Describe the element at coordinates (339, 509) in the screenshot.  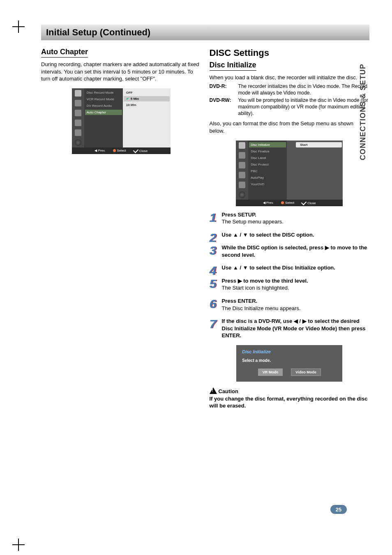
I see `page-number: 25` at that location.